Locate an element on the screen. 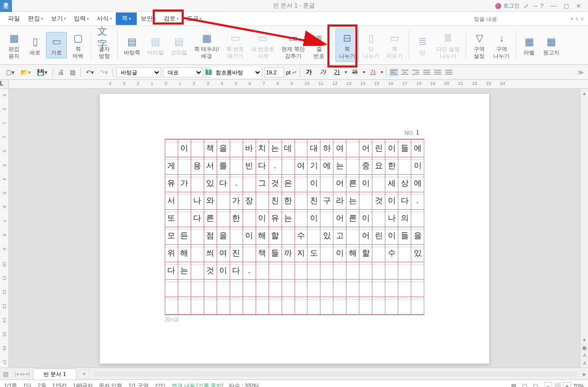  bold-button: 가 is located at coordinates (309, 72).